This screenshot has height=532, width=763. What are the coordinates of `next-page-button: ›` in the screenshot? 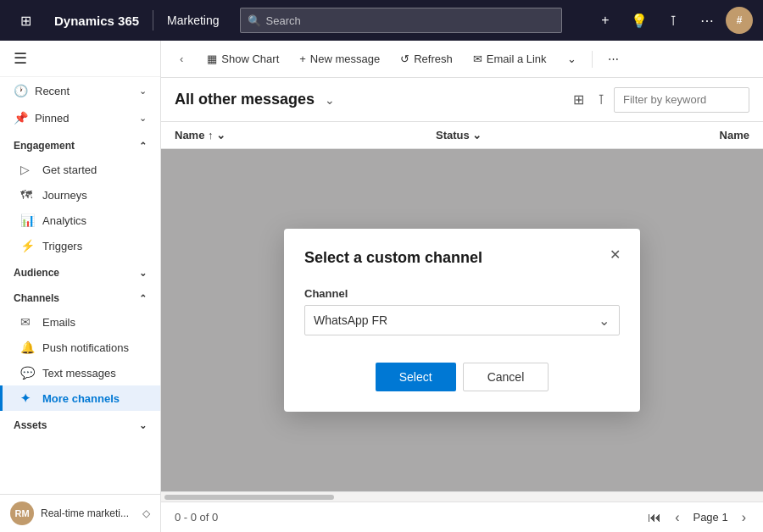 It's located at (744, 518).